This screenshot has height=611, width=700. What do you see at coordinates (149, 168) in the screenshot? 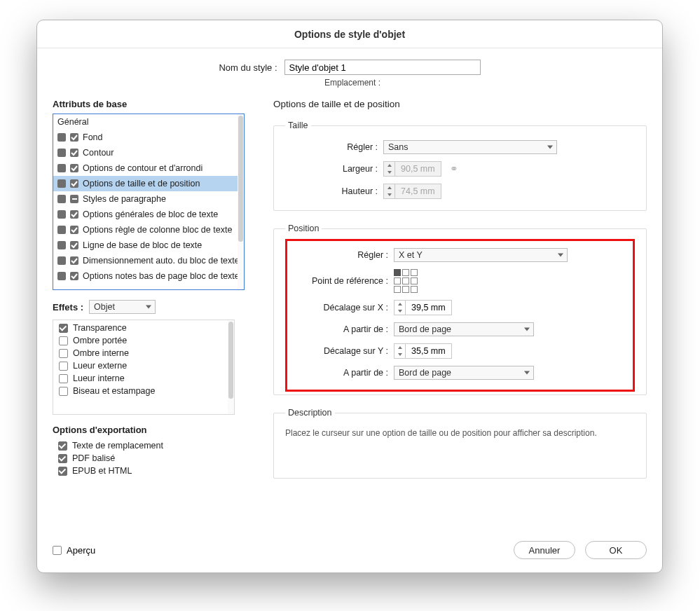
I see `attr-item-contour-arrondi: Options de contour et d'arrondi` at bounding box center [149, 168].